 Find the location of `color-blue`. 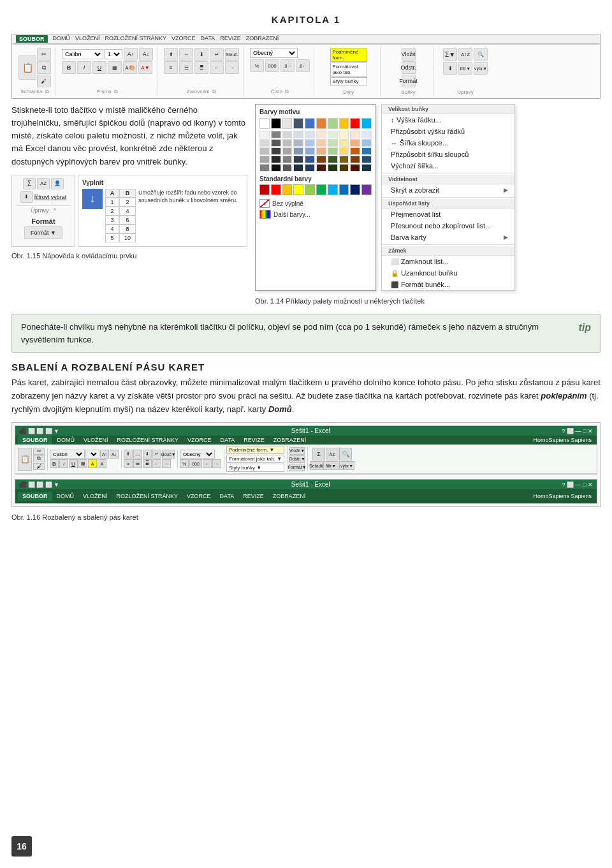

color-blue is located at coordinates (310, 124).